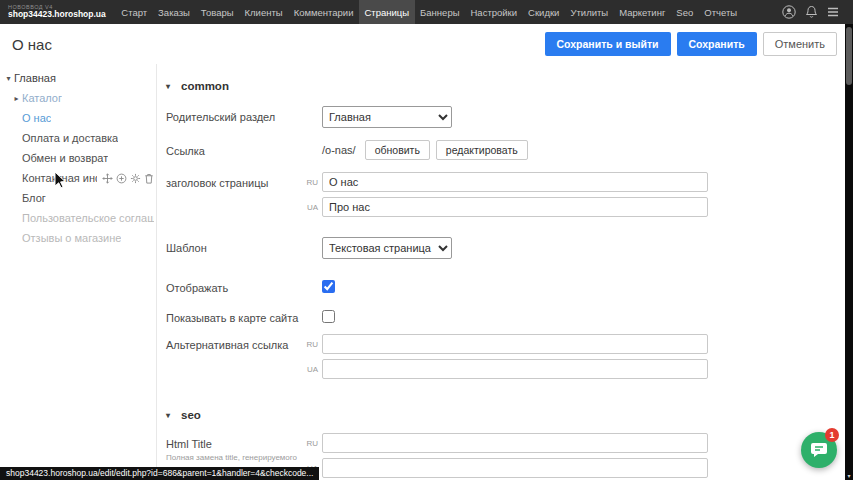 The image size is (853, 480). Describe the element at coordinates (699, 44) in the screenshot. I see `header-actions: Сохранить и выйти Сохранить Отменить` at that location.